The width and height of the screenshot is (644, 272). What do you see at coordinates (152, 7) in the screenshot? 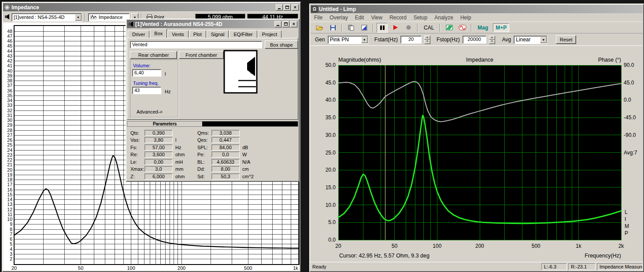
I see `impedance-titlebar: Impedance ×` at bounding box center [152, 7].